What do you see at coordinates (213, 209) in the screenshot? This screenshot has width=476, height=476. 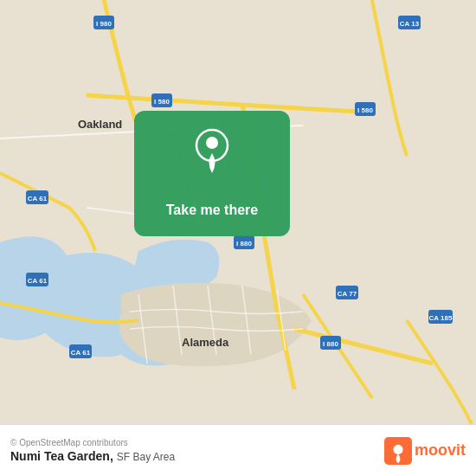 I see `svg-text: Take me there` at bounding box center [213, 209].